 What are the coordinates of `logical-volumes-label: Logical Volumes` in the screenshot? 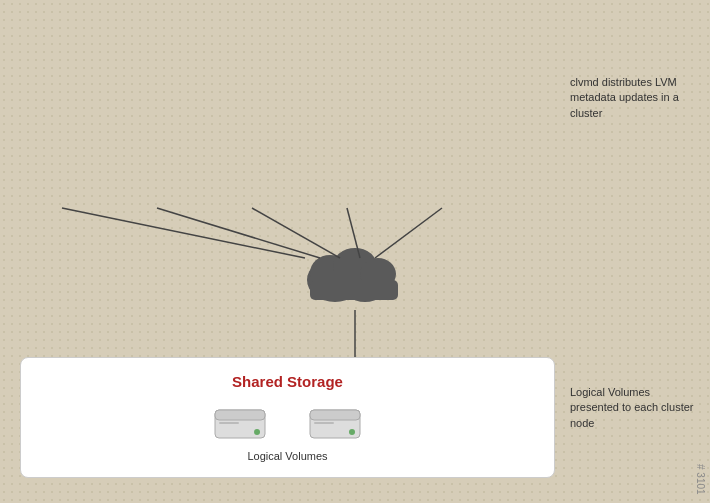 It's located at (287, 456).